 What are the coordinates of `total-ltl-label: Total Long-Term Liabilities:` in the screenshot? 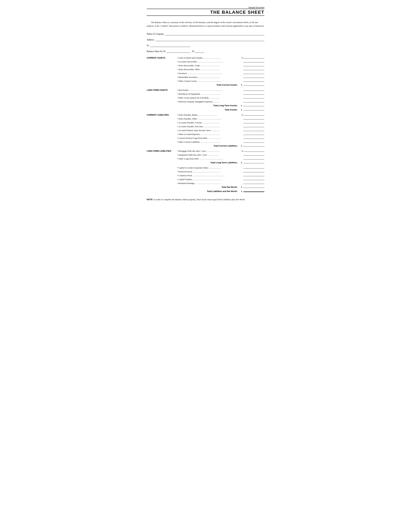 It's located at (208, 162).